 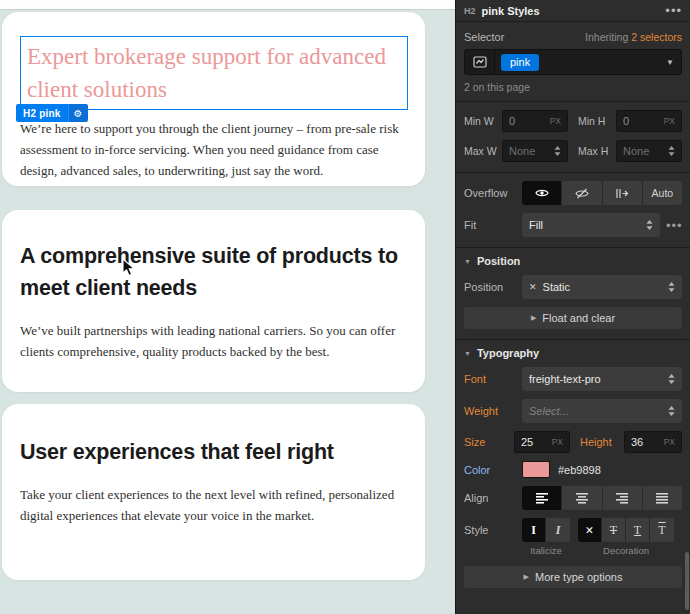 I want to click on italicize-sublabel: Italicize, so click(x=546, y=550).